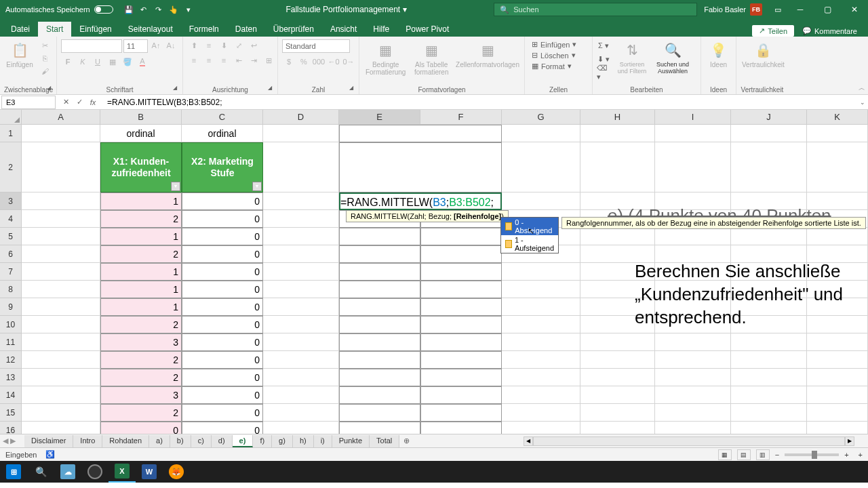  I want to click on collapse-ribbon-icon: ︿, so click(862, 88).